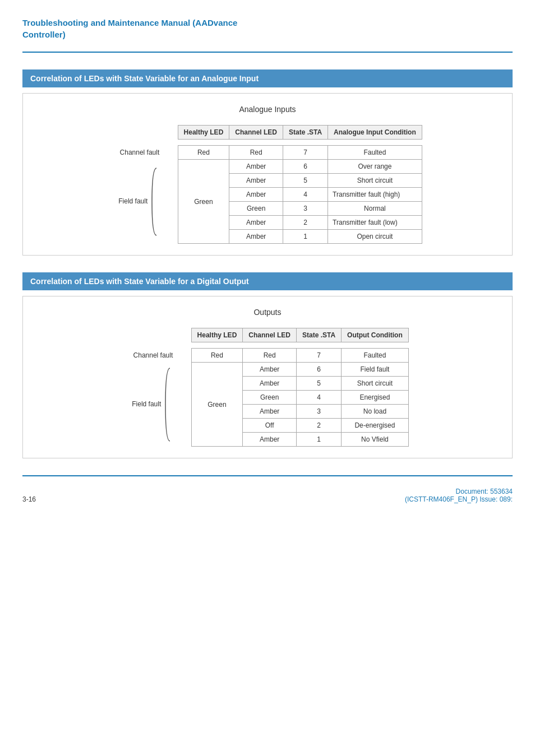 The height and width of the screenshot is (756, 535). Describe the element at coordinates (375, 398) in the screenshot. I see `cell-condition: Energised` at that location.